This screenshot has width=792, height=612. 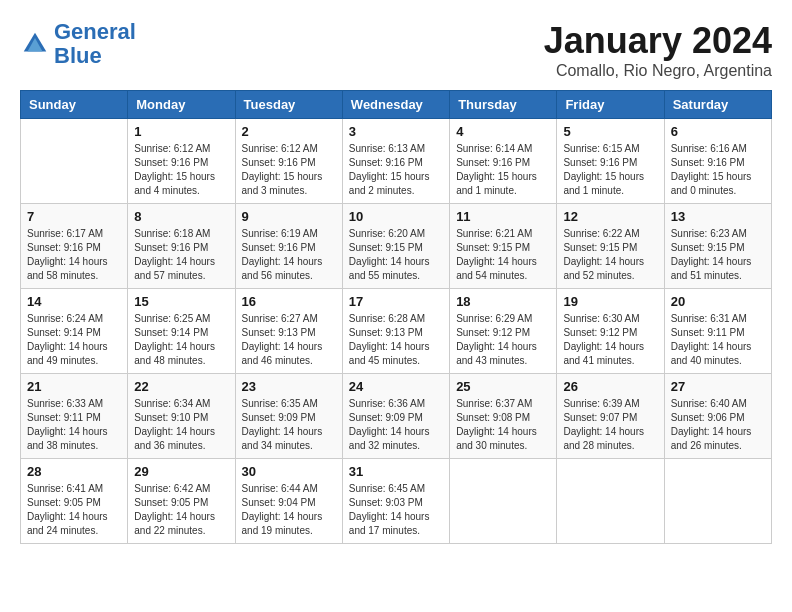 I want to click on day-number: 17, so click(x=396, y=302).